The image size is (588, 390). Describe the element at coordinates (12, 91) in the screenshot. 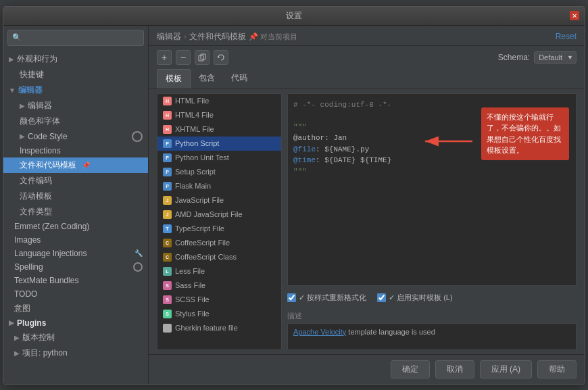

I see `expand-arrow: ▼` at that location.